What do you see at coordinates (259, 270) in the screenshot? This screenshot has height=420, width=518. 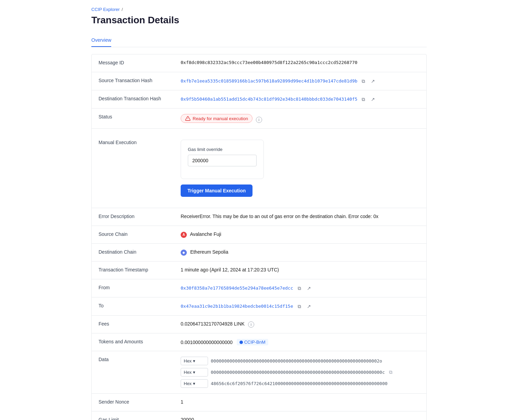 I see `table-row: Transaction Timestamp 1 minute ago (Apri…` at bounding box center [259, 270].